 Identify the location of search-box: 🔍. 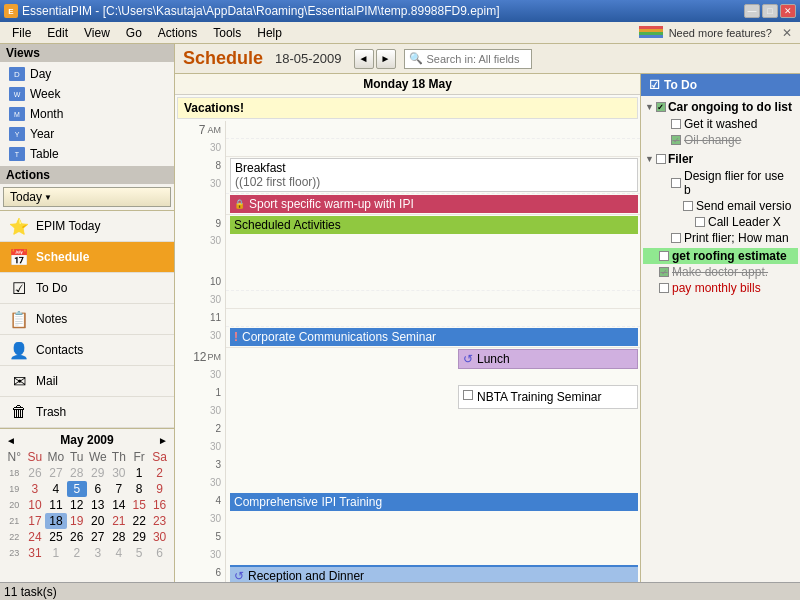
(468, 59).